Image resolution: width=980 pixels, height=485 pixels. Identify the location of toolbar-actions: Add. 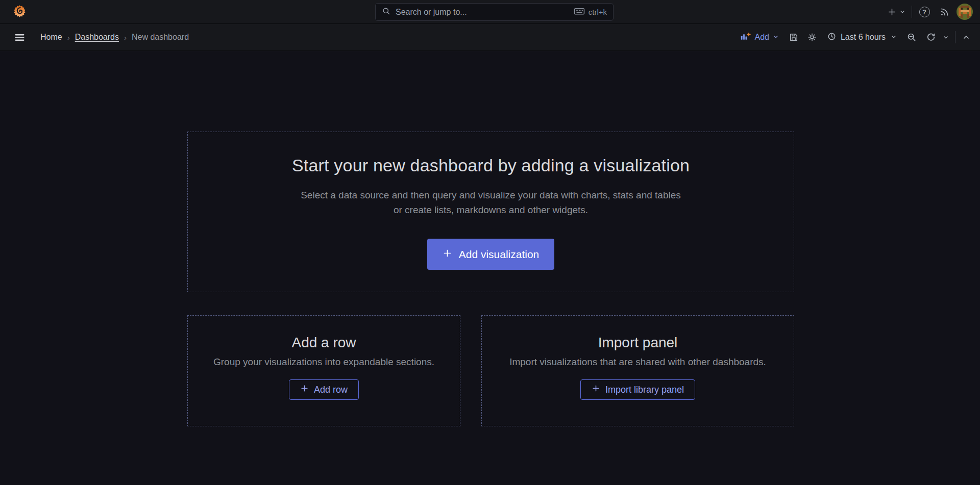
(855, 37).